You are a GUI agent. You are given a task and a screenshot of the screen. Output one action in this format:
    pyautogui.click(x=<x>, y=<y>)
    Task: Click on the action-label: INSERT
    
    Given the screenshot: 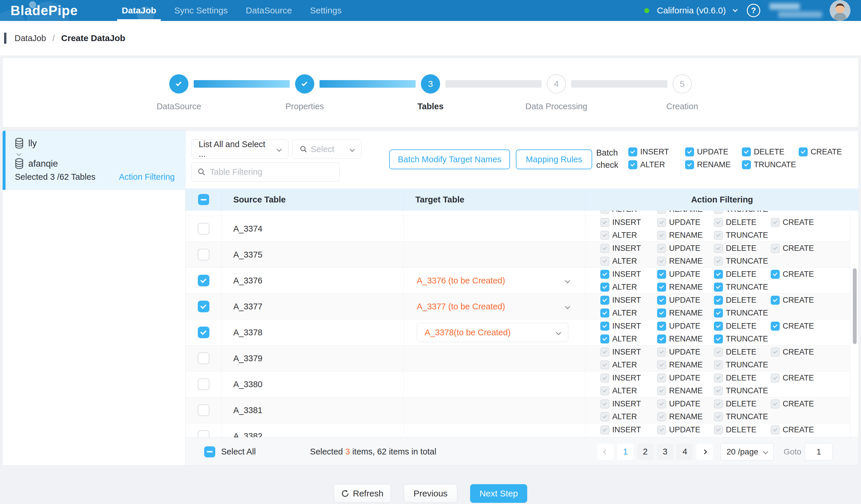 What is the action you would take?
    pyautogui.click(x=627, y=404)
    